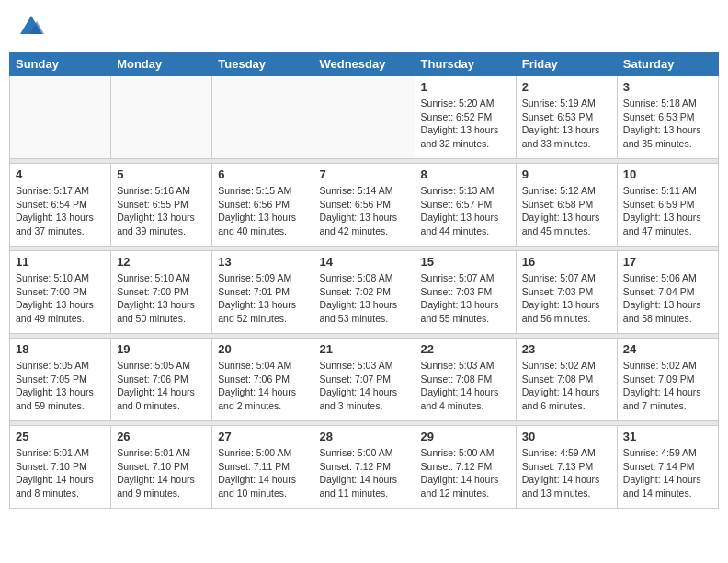 The width and height of the screenshot is (728, 563). What do you see at coordinates (566, 86) in the screenshot?
I see `day-number: 2` at bounding box center [566, 86].